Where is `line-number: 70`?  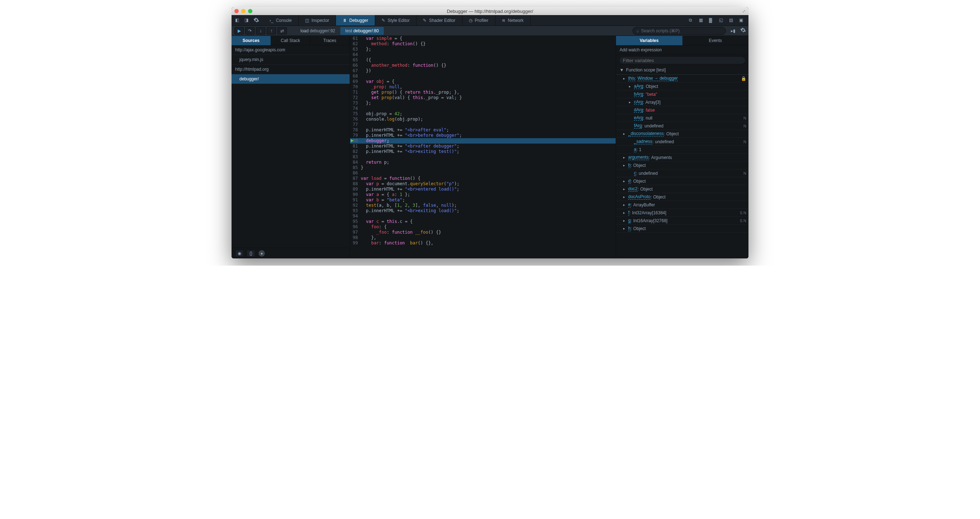
line-number: 70 is located at coordinates (355, 87).